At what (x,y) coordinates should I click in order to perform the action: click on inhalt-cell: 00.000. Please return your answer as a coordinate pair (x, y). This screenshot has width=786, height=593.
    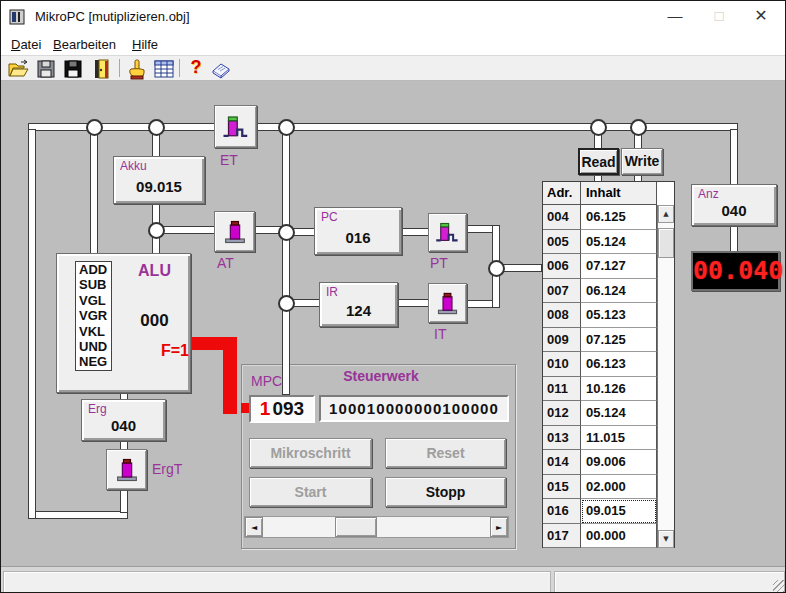
    Looking at the image, I should click on (619, 536).